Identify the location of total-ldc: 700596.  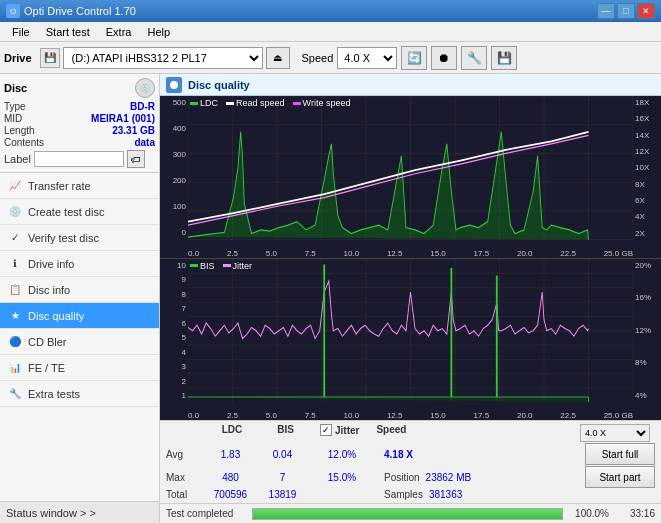
(230, 494).